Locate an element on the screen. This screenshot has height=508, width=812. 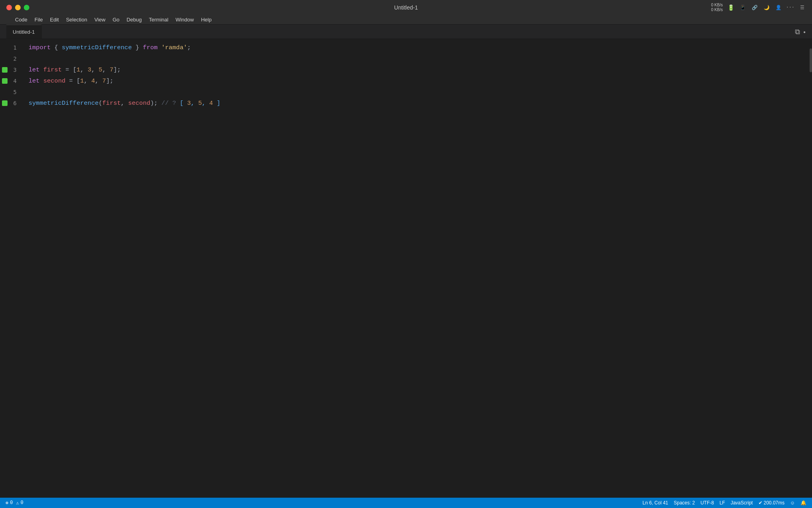
comment-bracket-close: ] is located at coordinates (216, 103).